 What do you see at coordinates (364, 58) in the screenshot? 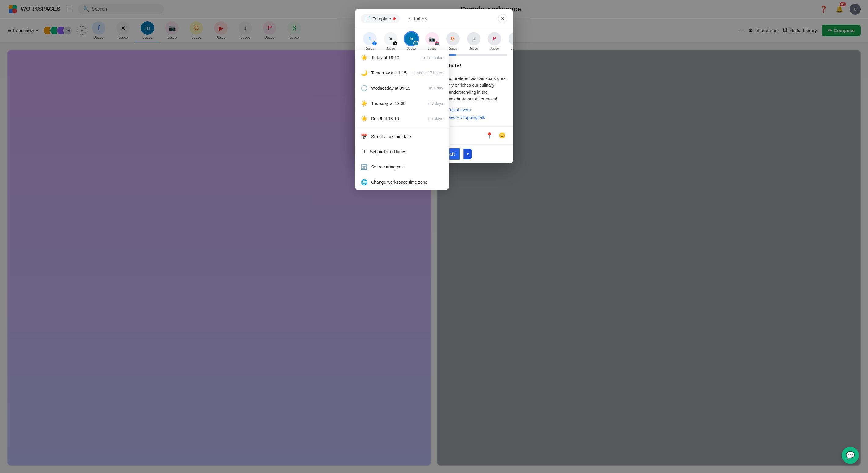
I see `sun-icon-1: ☀️` at bounding box center [364, 58].